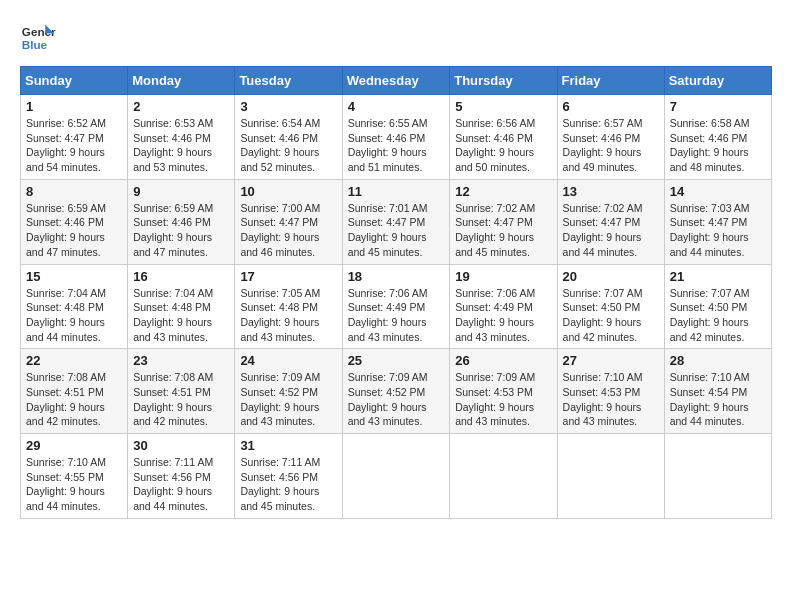 This screenshot has height=612, width=792. I want to click on day-number: 13, so click(611, 192).